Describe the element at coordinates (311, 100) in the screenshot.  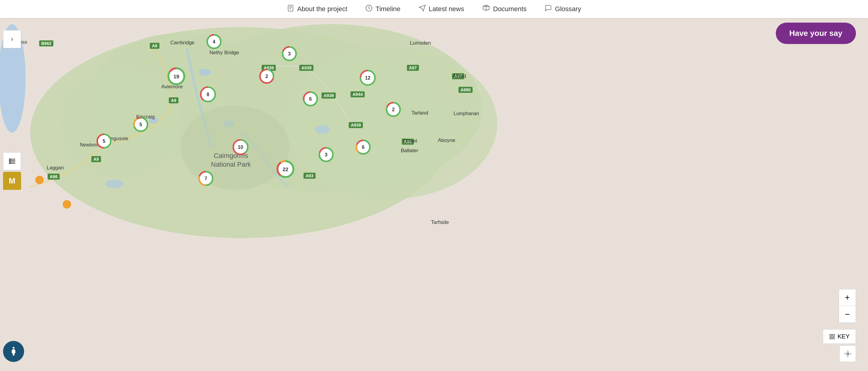
I see `cluster-6-a: 6` at that location.